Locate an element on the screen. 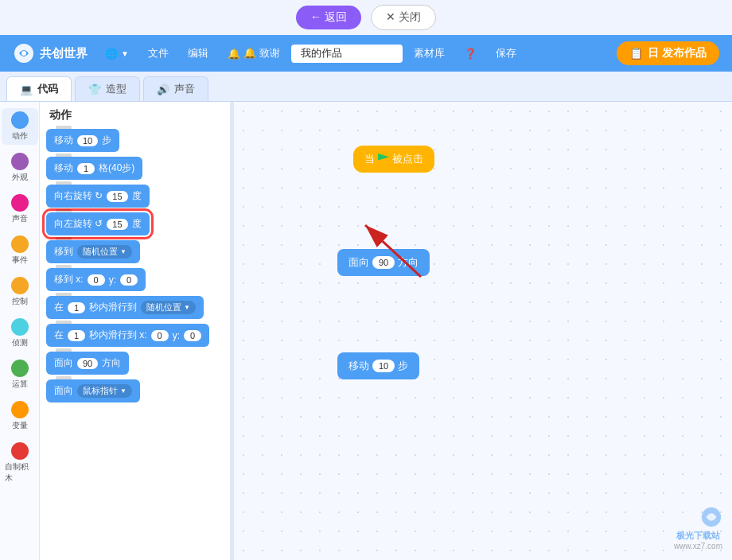 This screenshot has width=732, height=560. logo: 共创世界 is located at coordinates (50, 53).